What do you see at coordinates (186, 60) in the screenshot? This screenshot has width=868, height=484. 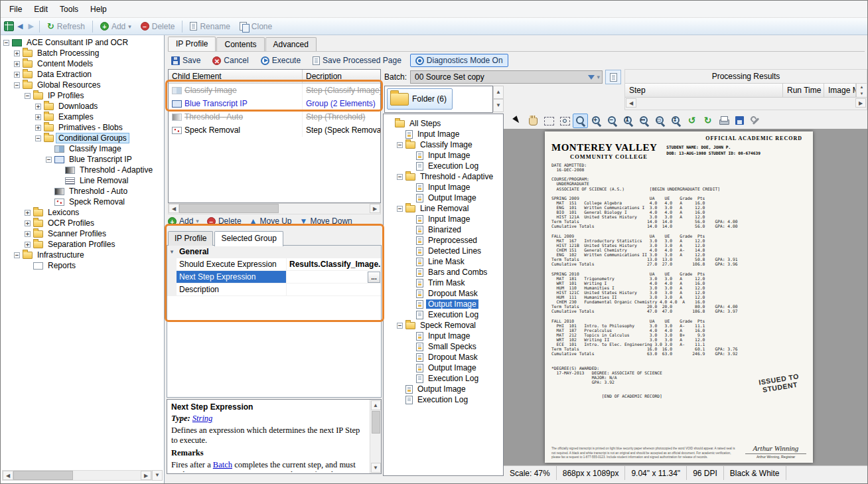 I see `save-button: Save` at bounding box center [186, 60].